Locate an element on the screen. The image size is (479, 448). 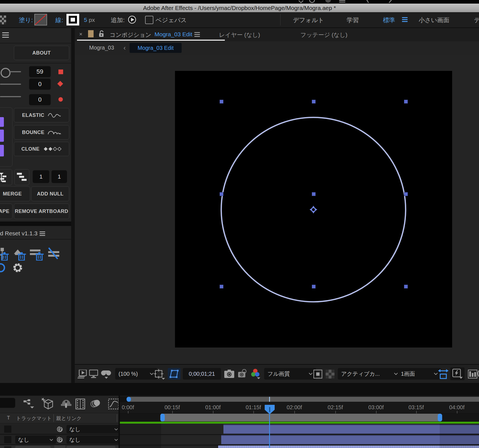
stroke-width-value: 5 px is located at coordinates (89, 20).